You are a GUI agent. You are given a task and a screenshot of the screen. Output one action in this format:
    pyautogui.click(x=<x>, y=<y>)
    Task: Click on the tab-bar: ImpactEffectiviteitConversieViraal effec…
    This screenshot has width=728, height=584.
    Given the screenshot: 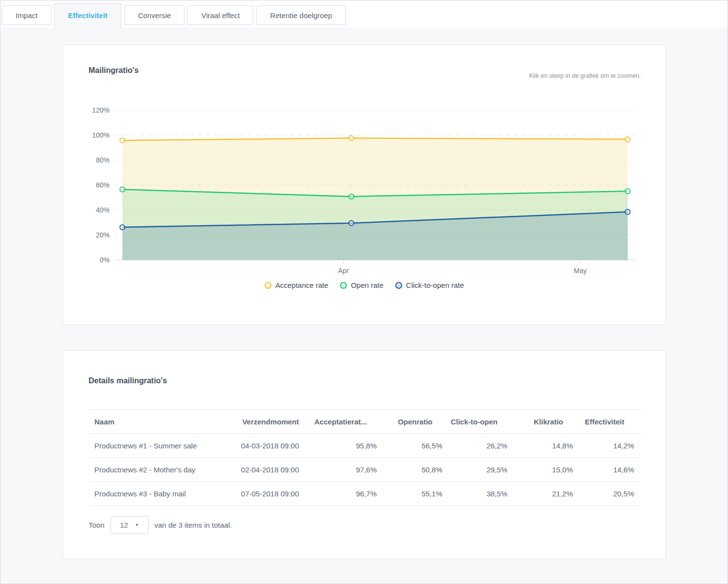 What is the action you would take?
    pyautogui.click(x=364, y=14)
    